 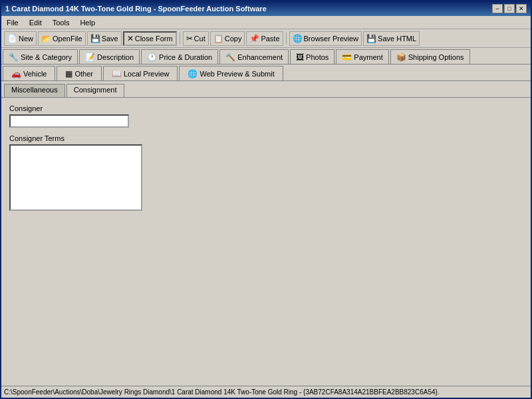 I want to click on tab-web-preview: 🌐 Web Preview & Submit, so click(x=231, y=73).